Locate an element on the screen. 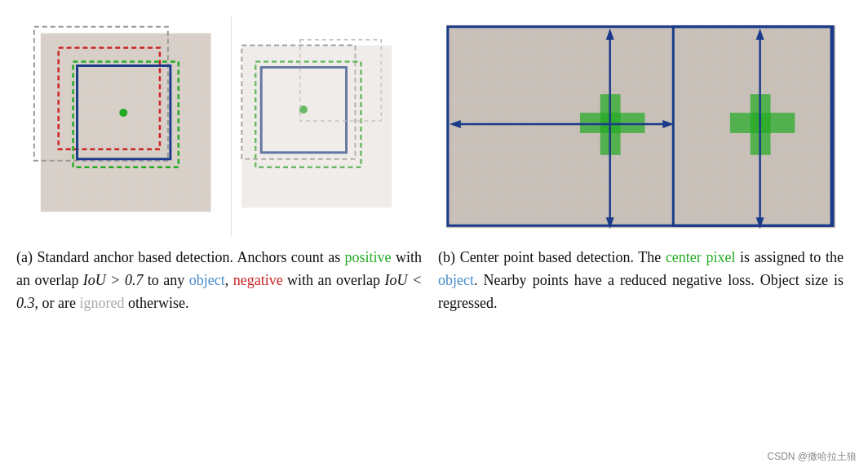  caption-a-text4: , is located at coordinates (229, 280).